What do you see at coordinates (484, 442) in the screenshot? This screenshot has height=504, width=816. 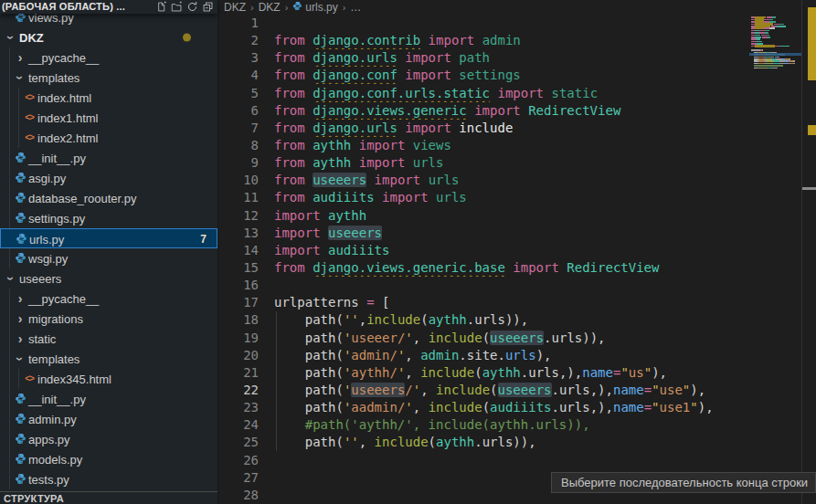 I see `code-line: 25 path('', include(aythh.urls)),` at bounding box center [484, 442].